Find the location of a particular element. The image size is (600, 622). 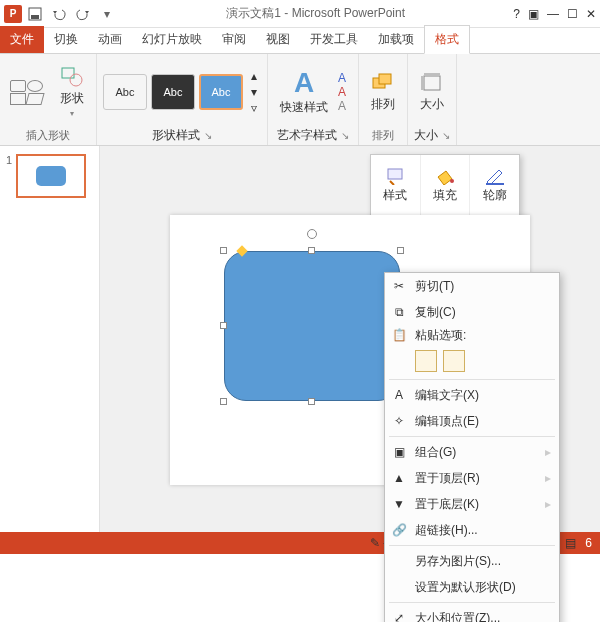

menu-send-back: ▼置于底层(K)▸ is located at coordinates (472, 504).